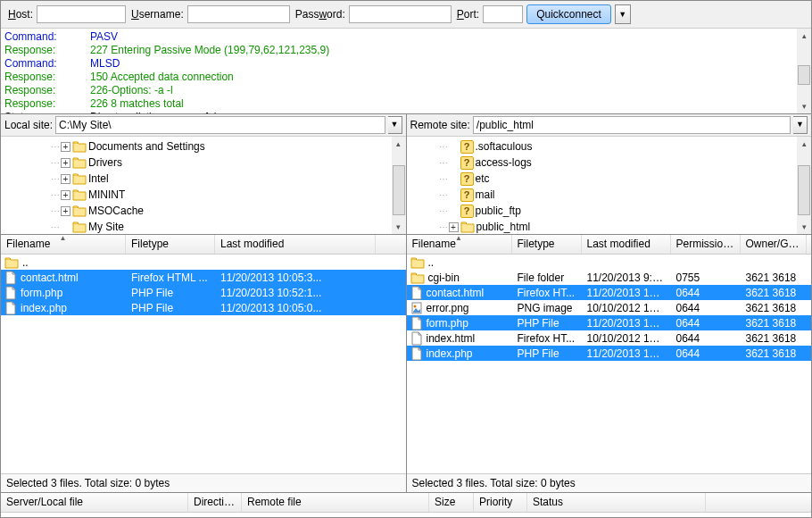 This screenshot has height=518, width=812. What do you see at coordinates (501, 502) in the screenshot?
I see `column-header: Priority` at bounding box center [501, 502].